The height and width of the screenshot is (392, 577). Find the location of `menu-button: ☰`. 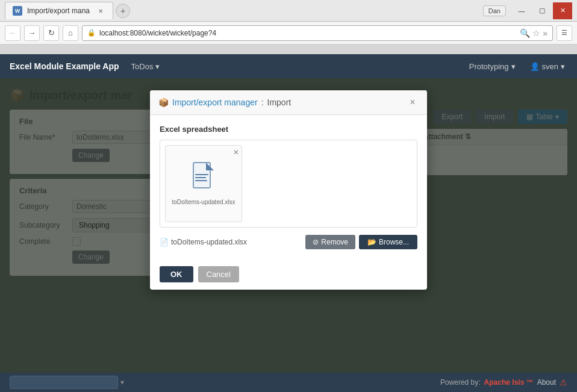

menu-button: ☰ is located at coordinates (564, 33).